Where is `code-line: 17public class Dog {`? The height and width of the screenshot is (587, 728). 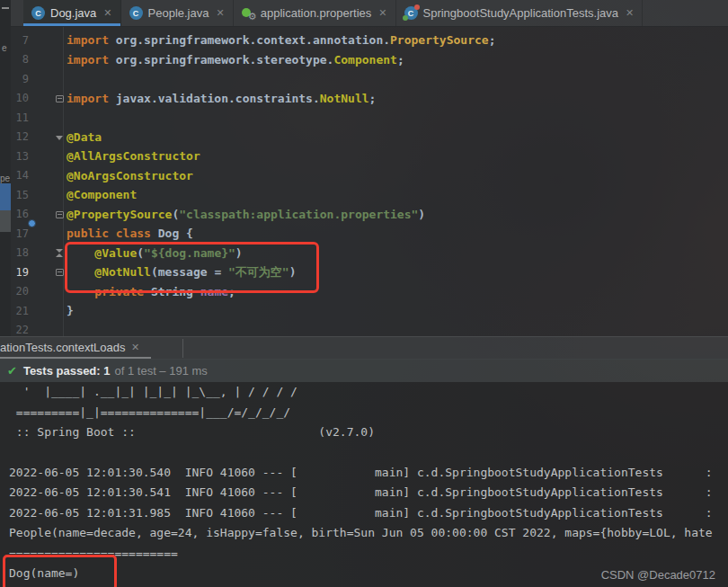 code-line: 17public class Dog { is located at coordinates (369, 234).